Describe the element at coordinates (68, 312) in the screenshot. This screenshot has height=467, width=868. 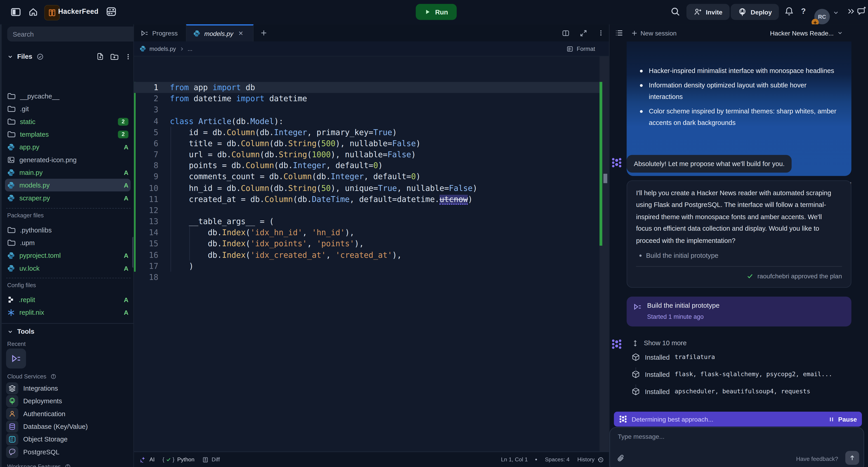
I see `file-row-replit.nix: replit.nixA` at that location.